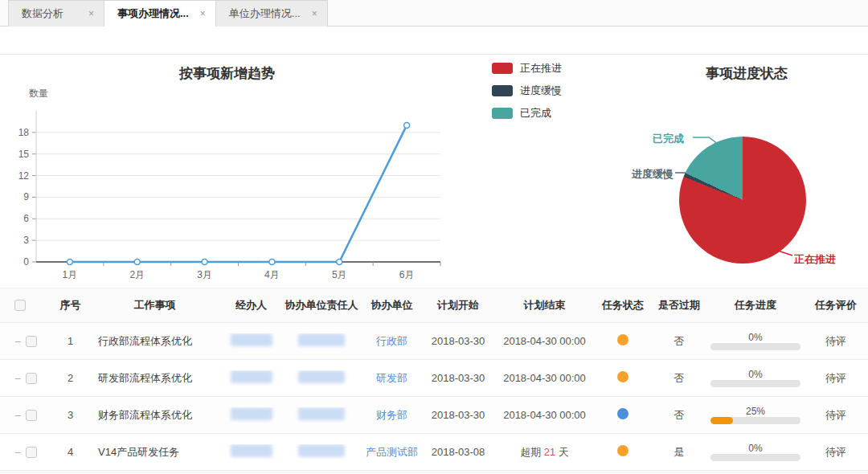 Image resolution: width=868 pixels, height=474 pixels. What do you see at coordinates (26, 197) in the screenshot?
I see `svg-text: 9` at bounding box center [26, 197].